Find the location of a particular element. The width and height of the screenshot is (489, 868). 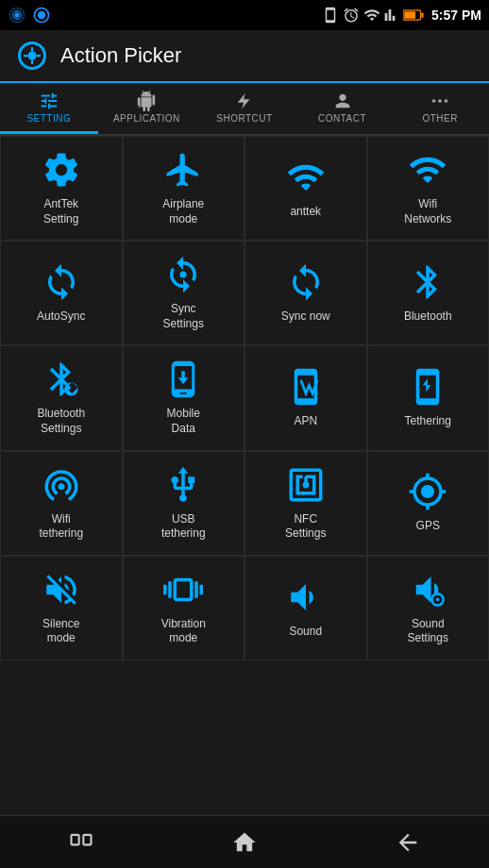

wifi-icon is located at coordinates (428, 170).